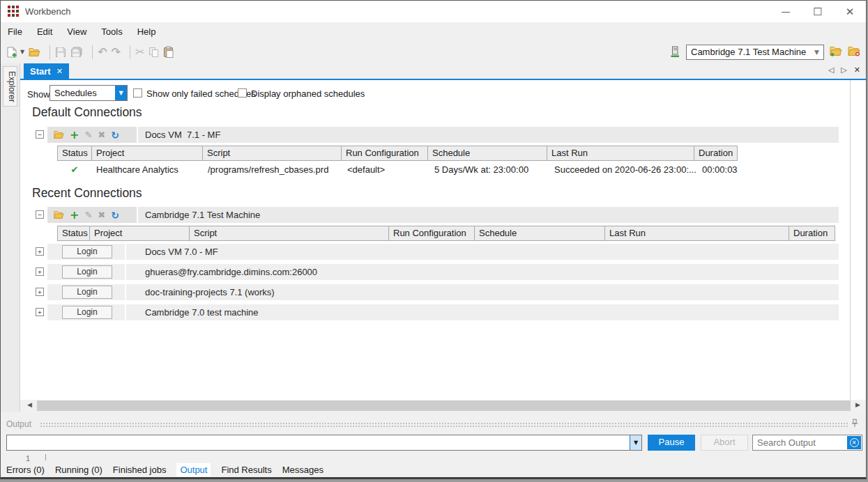 Image resolution: width=868 pixels, height=482 pixels. Describe the element at coordinates (836, 52) in the screenshot. I see `connect-button` at that location.